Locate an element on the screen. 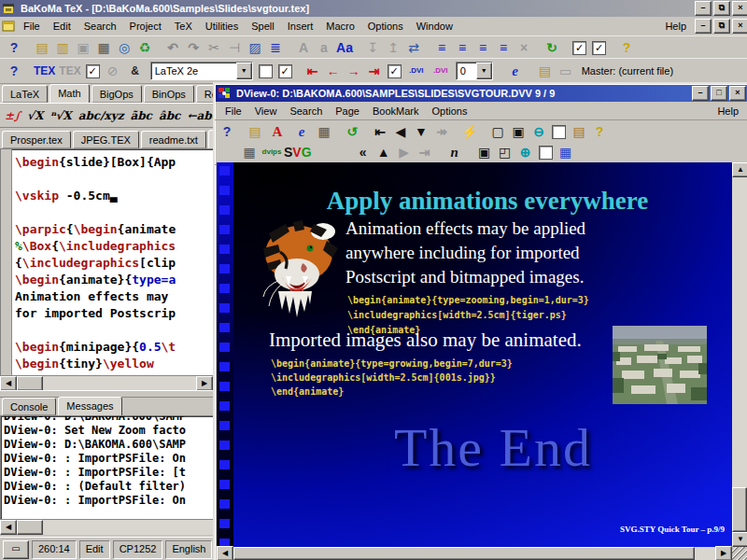 The image size is (747, 560). display-icon: ▦ is located at coordinates (566, 152).